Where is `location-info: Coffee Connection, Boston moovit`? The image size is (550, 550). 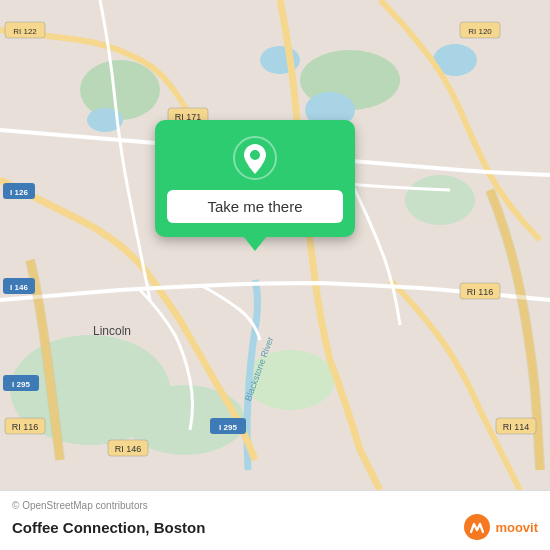 location-info: Coffee Connection, Boston moovit is located at coordinates (275, 527).